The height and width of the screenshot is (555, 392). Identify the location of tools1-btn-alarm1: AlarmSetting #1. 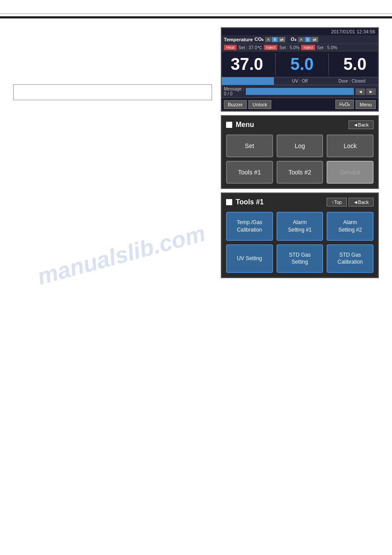
(300, 226).